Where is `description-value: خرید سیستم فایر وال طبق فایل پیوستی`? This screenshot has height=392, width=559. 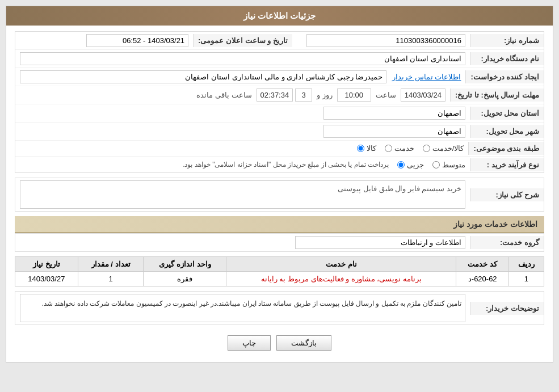
description-value: خرید سیستم فایر وال طبق فایل پیوستی is located at coordinates (243, 195).